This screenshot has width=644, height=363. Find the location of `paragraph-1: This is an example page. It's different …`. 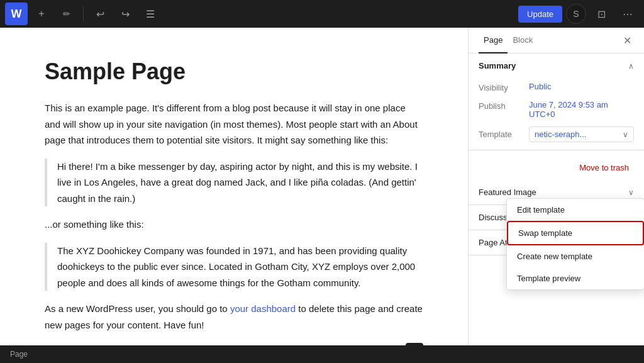

paragraph-1: This is an example page. It's different … is located at coordinates (234, 125).